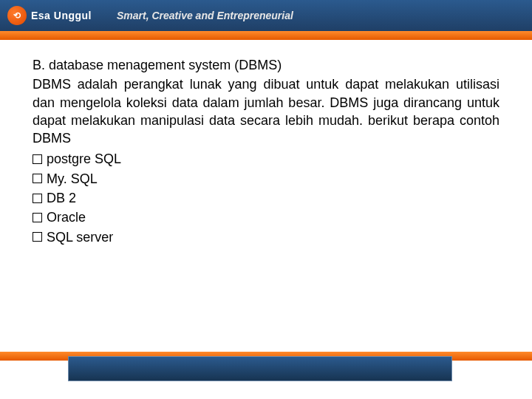 This screenshot has height=399, width=532. What do you see at coordinates (80, 237) in the screenshot?
I see `list-item-label: SQL server` at bounding box center [80, 237].